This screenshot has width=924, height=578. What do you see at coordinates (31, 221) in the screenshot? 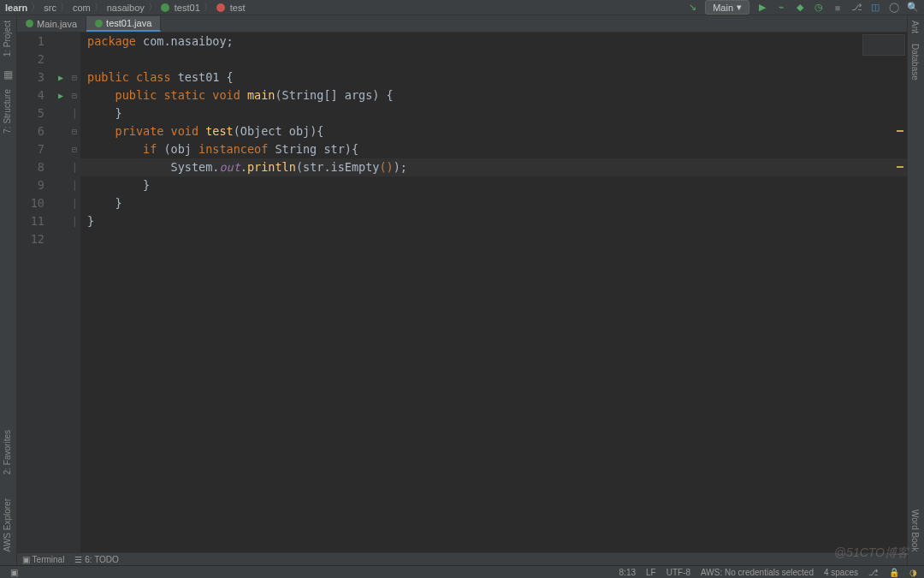
I see `line-number: 11` at bounding box center [31, 221].